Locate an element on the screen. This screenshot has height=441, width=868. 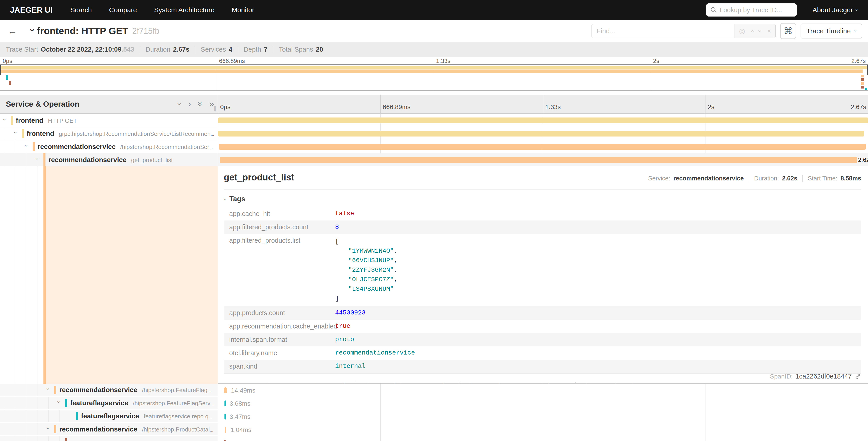
tags-section-toggle: › Tags is located at coordinates (542, 199).